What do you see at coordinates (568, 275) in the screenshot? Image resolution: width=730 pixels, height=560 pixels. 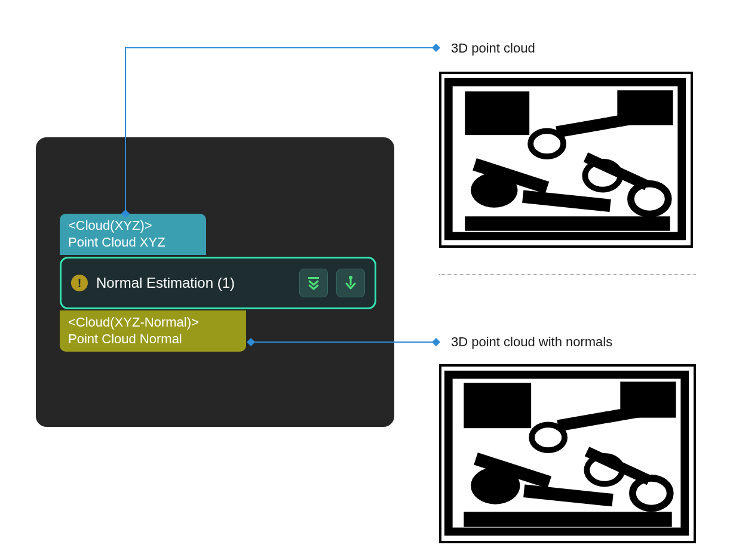 I see `preview-divider` at bounding box center [568, 275].